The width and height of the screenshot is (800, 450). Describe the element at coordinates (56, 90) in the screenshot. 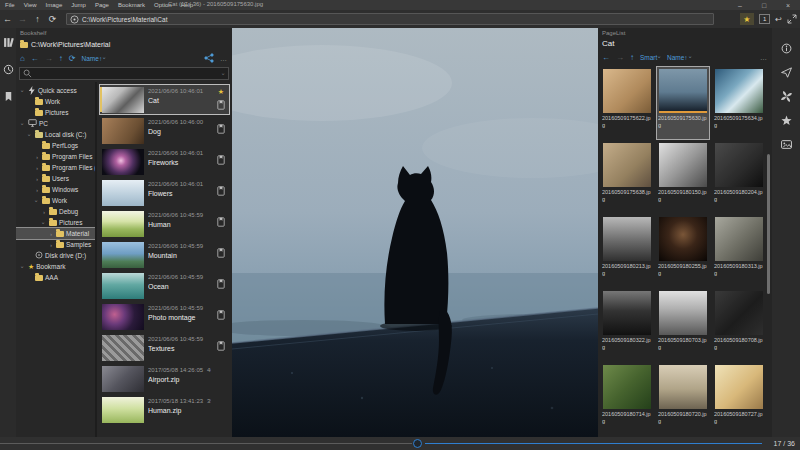

I see `tree-item-quick-access: ›Quick access` at that location.